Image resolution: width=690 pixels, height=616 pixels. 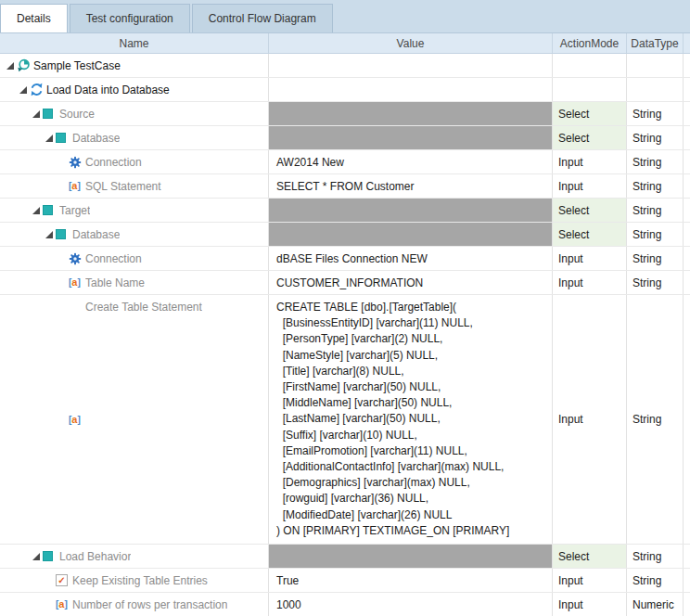 What do you see at coordinates (77, 114) in the screenshot?
I see `row-name-label: Source` at bounding box center [77, 114].